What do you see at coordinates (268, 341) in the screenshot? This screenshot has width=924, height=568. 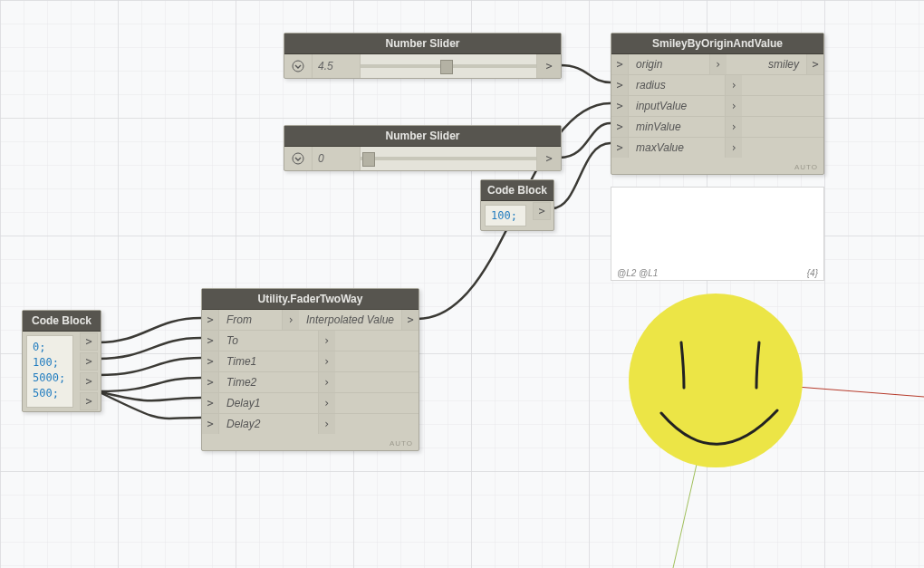 I see `port-label: To` at bounding box center [268, 341].